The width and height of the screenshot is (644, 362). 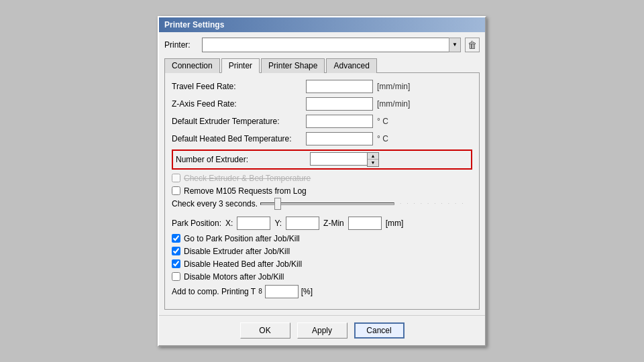 What do you see at coordinates (472, 45) in the screenshot?
I see `delete-printer-button: 🗑` at bounding box center [472, 45].